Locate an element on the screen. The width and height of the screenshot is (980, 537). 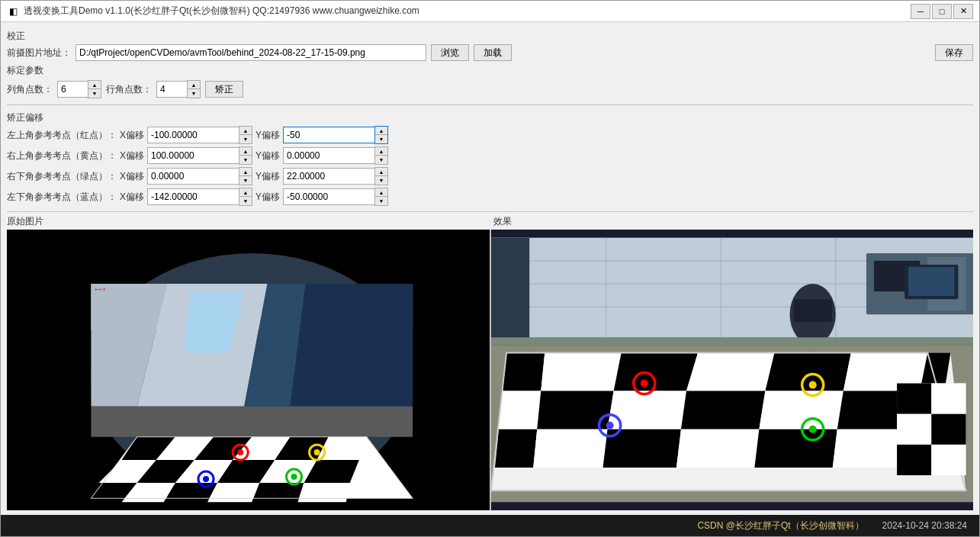
top-right-x-input is located at coordinates (193, 156).